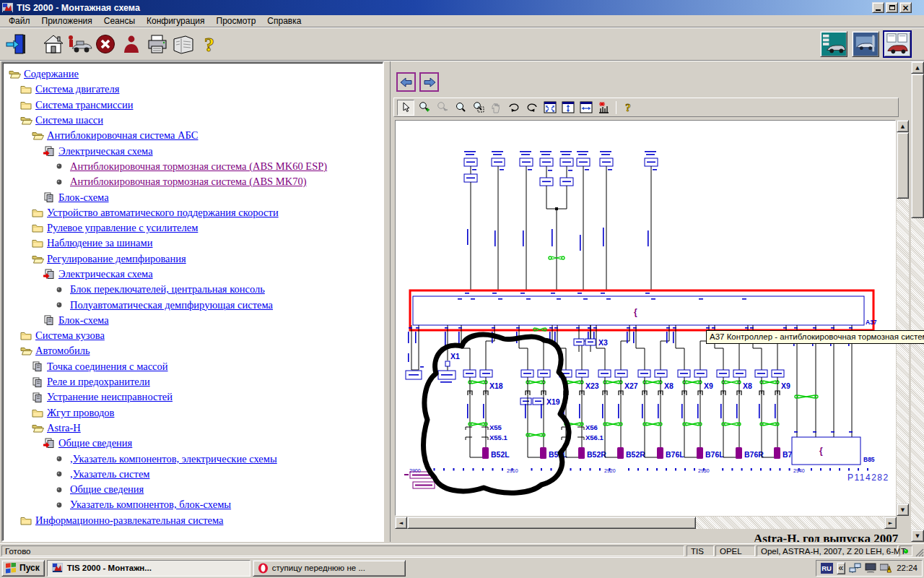  I want to click on horizontal-scroll-thumb, so click(552, 523).